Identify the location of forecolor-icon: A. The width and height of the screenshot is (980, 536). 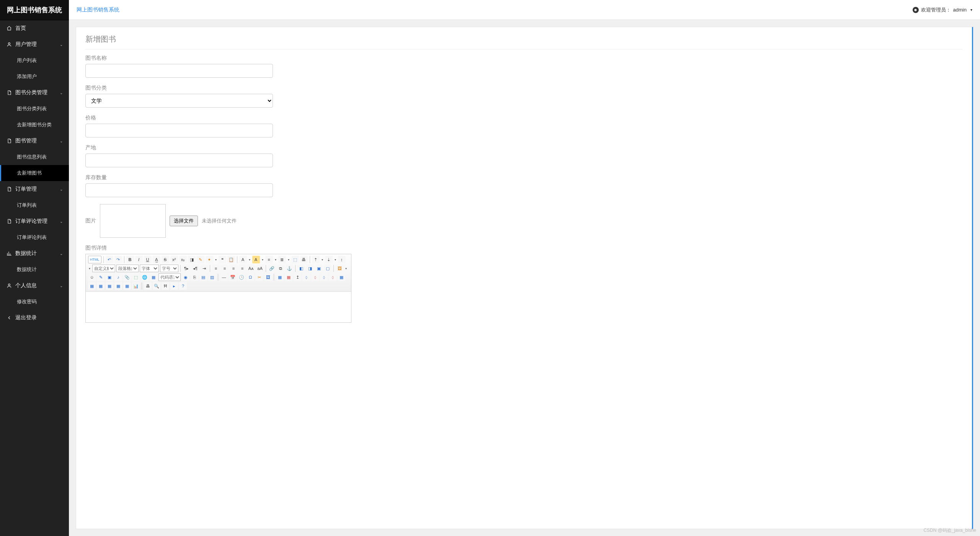
(243, 260).